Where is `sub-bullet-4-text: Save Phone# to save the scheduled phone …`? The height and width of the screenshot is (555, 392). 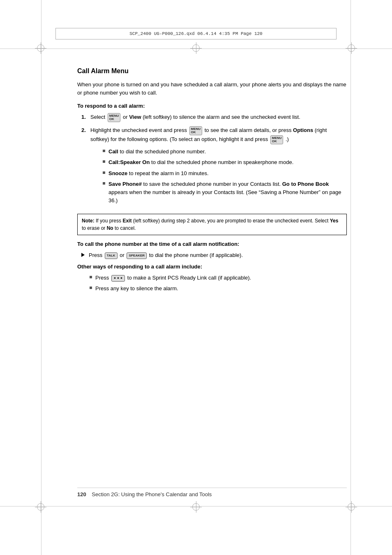 sub-bullet-4-text: Save Phone# to save the scheduled phone … is located at coordinates (228, 192).